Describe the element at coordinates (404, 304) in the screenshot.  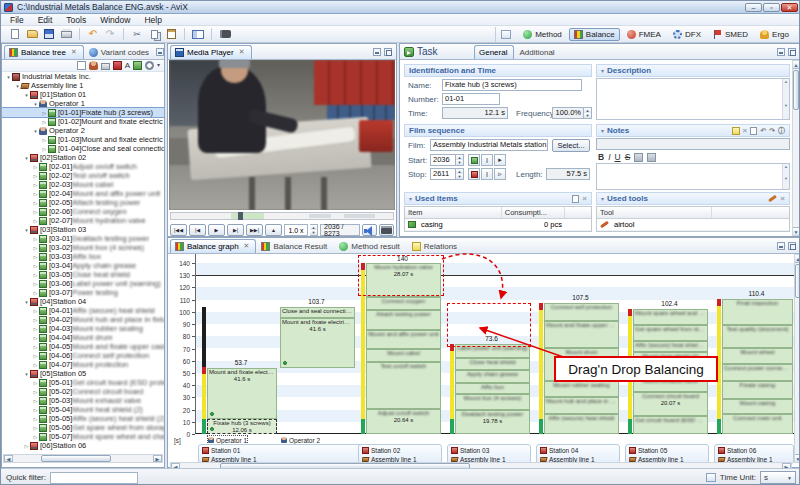
I see `task-block: Connect oxygen` at that location.